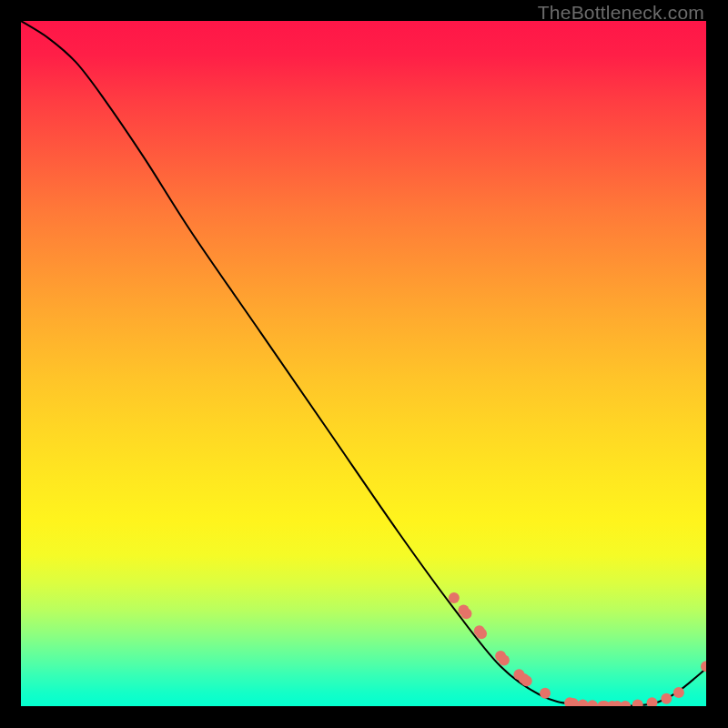 The width and height of the screenshot is (728, 728). What do you see at coordinates (577, 650) in the screenshot?
I see `scatter-dots` at bounding box center [577, 650].